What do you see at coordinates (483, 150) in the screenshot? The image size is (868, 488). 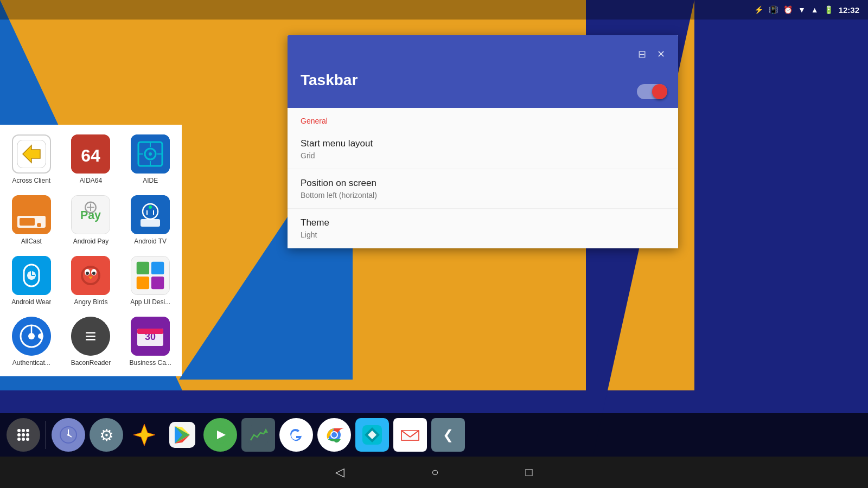 I see `setting-start-menu-layout: Start menu layout Grid` at bounding box center [483, 150].